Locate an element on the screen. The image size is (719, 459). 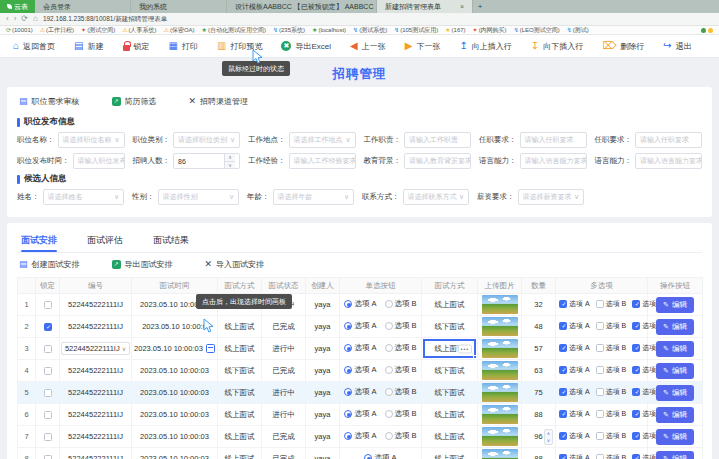
step-down-icon: ∨ is located at coordinates (548, 440).